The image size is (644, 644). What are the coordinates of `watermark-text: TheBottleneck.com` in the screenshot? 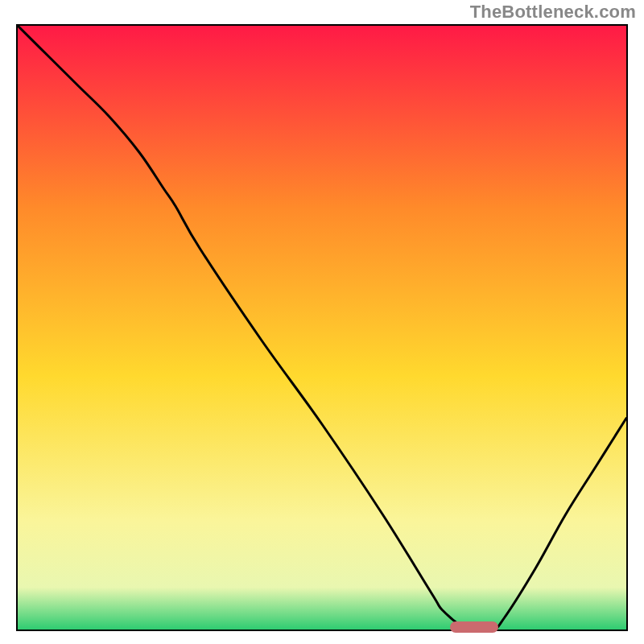 It's located at (553, 12).